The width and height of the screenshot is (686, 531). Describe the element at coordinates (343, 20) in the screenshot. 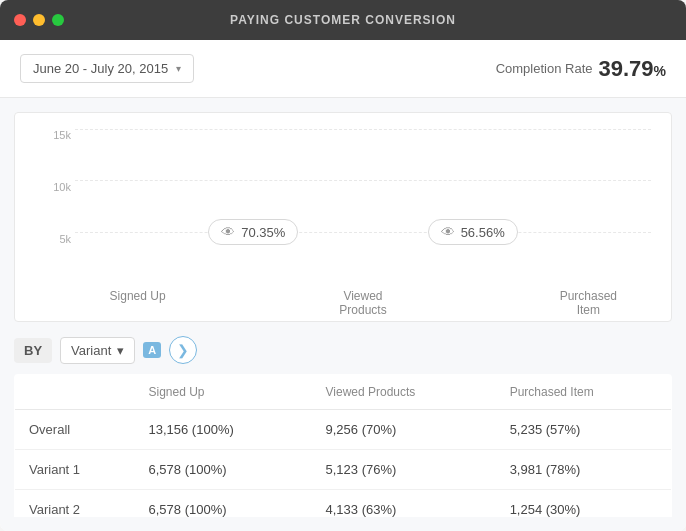

I see `page-title: PAYING CUSTOMER CONVERSION` at that location.